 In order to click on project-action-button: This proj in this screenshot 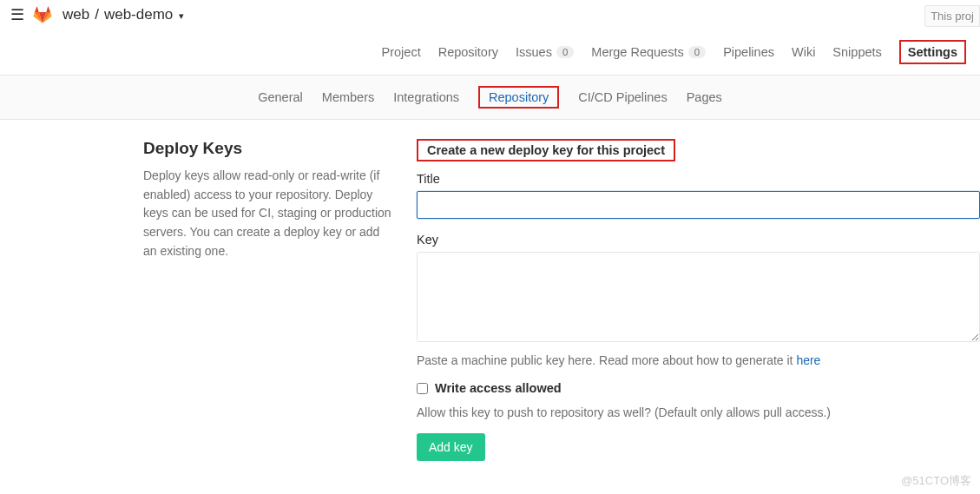, I will do `click(952, 16)`.